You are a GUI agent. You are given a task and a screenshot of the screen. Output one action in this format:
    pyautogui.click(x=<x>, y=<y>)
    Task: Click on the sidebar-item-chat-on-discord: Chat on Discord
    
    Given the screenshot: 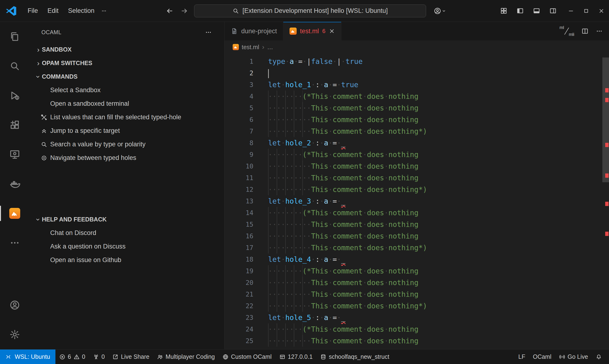 What is the action you would take?
    pyautogui.click(x=127, y=233)
    